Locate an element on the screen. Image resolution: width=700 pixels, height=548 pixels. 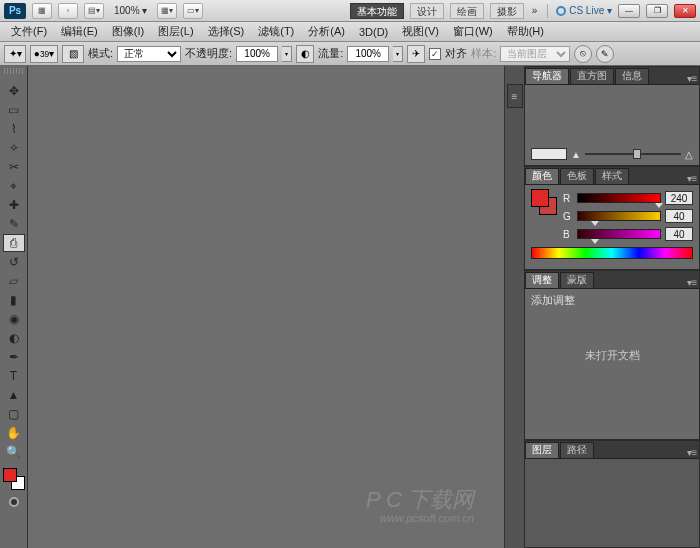
app-logo: Ps is located at coordinates (15, 11).